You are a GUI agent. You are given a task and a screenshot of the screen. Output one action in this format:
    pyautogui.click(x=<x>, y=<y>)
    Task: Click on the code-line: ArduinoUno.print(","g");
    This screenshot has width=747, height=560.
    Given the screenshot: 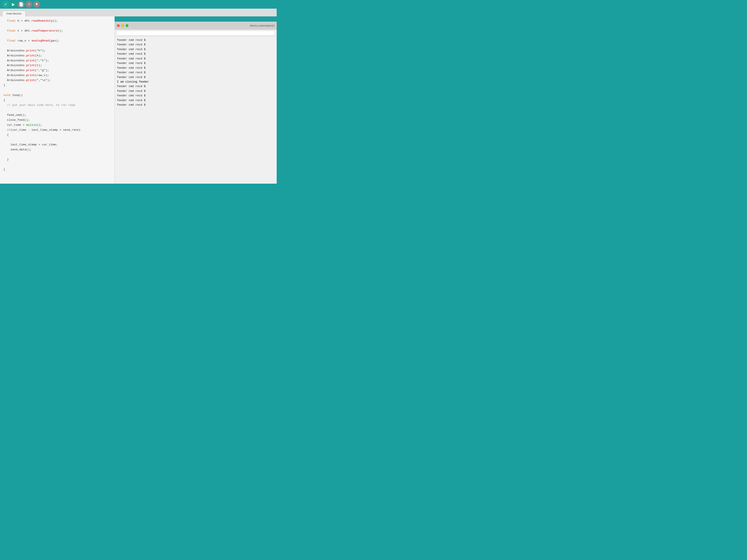 What is the action you would take?
    pyautogui.click(x=57, y=71)
    